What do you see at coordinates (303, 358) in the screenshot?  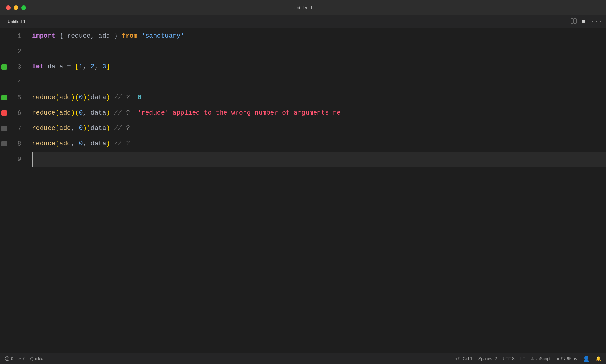 I see `status-bar: ✕ 0 ⚠ 0 Quokka Ln 9, Col 1 Spaces: 2 UTF…` at bounding box center [303, 358].